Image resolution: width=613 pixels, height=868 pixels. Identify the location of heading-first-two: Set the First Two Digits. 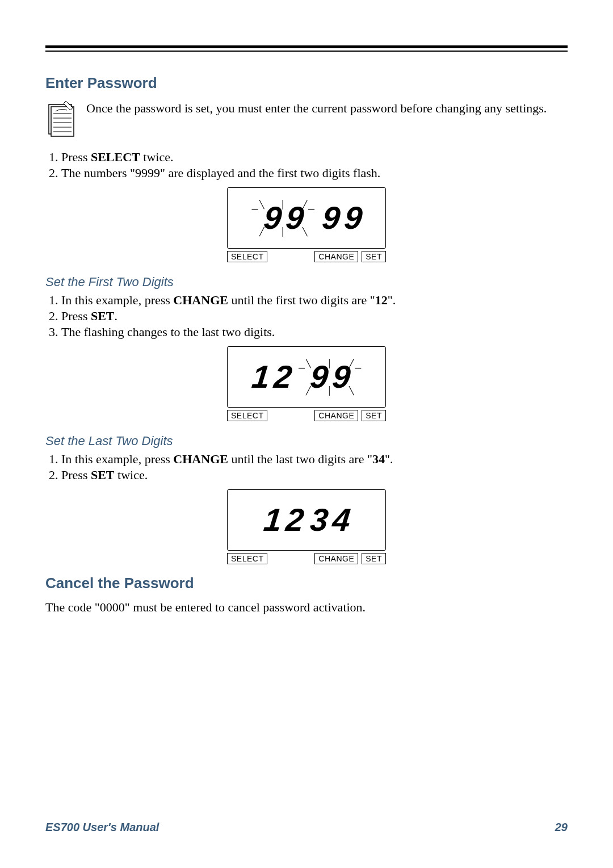
(306, 282).